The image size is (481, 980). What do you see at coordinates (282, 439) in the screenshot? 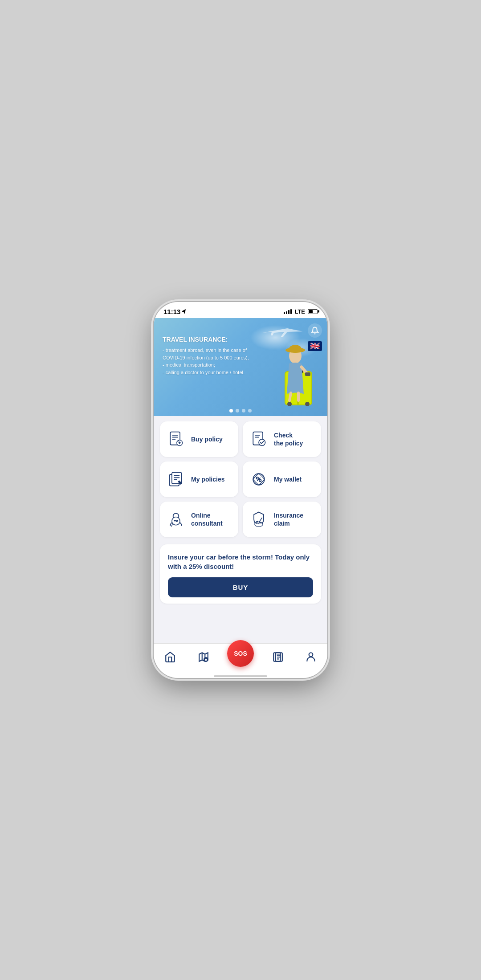
I see `check-policy-card: Checkthe policy` at bounding box center [282, 439].